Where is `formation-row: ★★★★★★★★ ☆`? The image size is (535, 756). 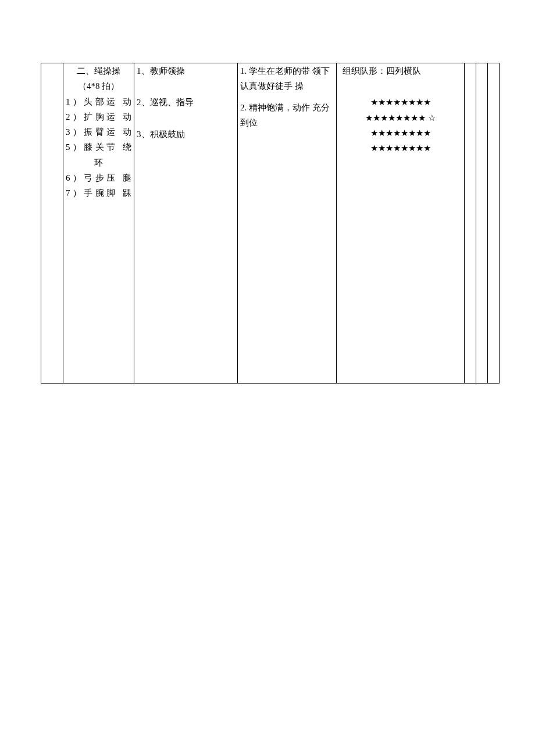 formation-row: ★★★★★★★★ ☆ is located at coordinates (400, 118).